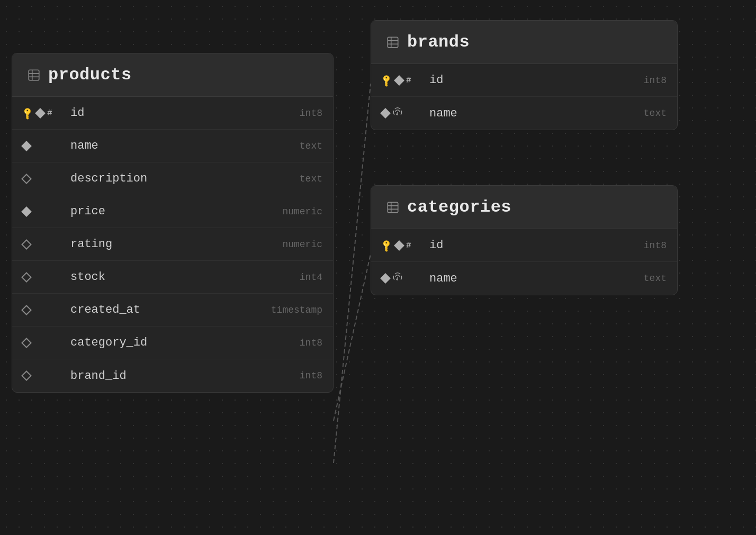 Image resolution: width=756 pixels, height=535 pixels. What do you see at coordinates (170, 179) in the screenshot?
I see `column-name: description` at bounding box center [170, 179].